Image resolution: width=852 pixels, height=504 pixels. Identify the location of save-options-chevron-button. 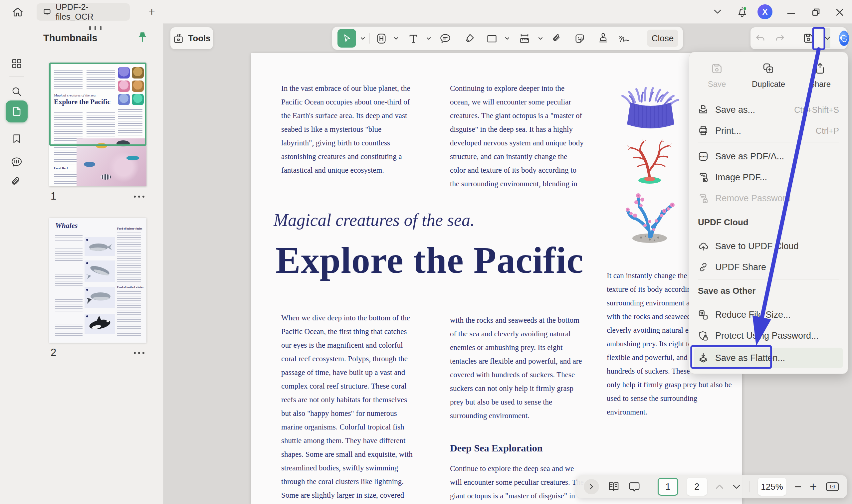
(828, 38).